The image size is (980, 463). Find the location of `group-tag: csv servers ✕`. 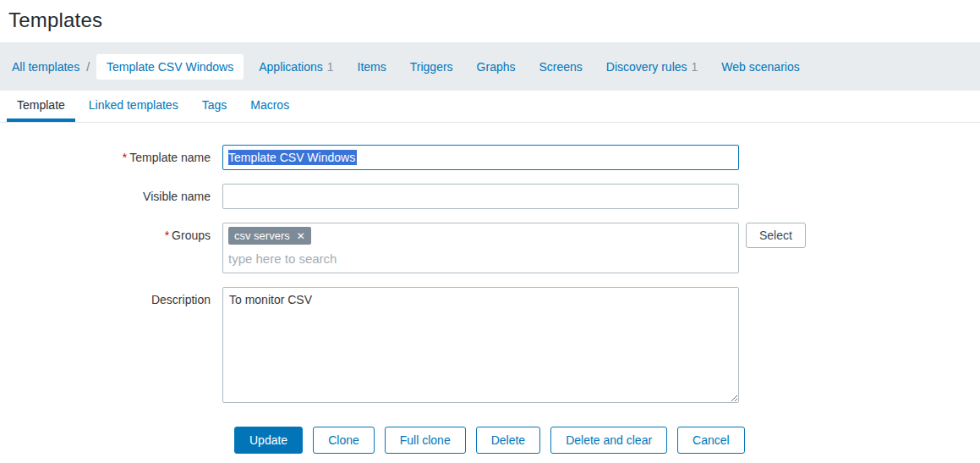

group-tag: csv servers ✕ is located at coordinates (270, 235).